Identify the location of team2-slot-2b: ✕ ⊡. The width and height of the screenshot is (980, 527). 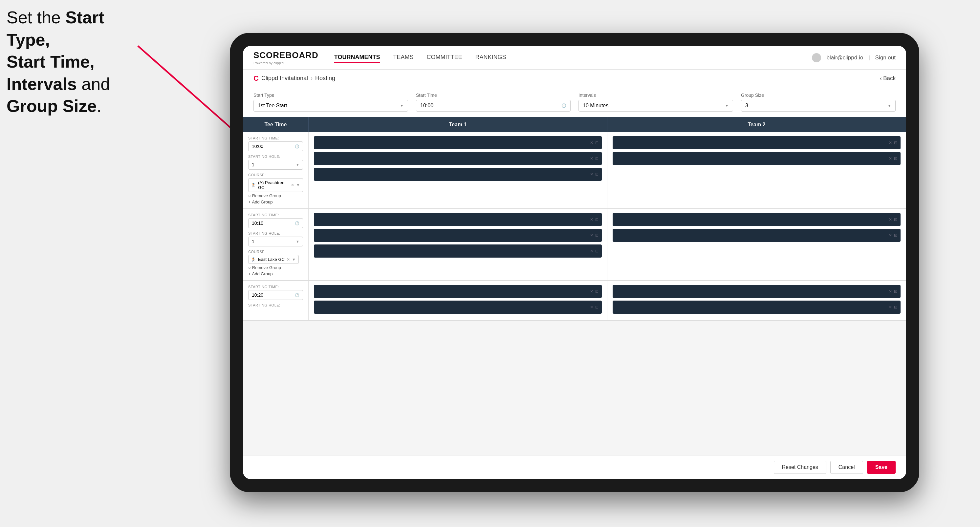
(756, 235).